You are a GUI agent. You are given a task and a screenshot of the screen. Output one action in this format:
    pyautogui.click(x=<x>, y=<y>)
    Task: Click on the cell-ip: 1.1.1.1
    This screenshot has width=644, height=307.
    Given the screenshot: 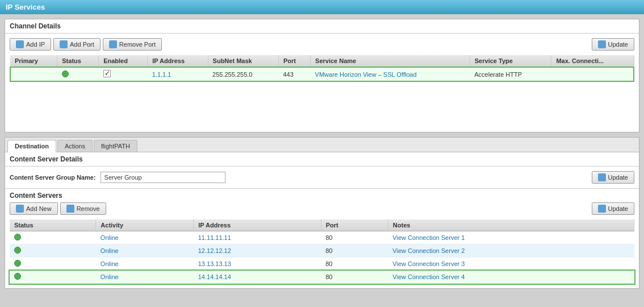 What is the action you would take?
    pyautogui.click(x=178, y=74)
    